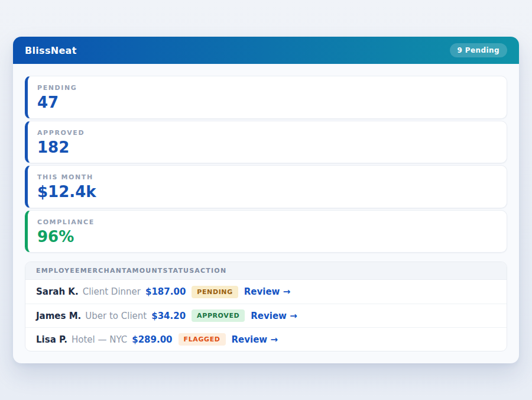 The image size is (532, 400). I want to click on status-badge: APPROVED, so click(218, 316).